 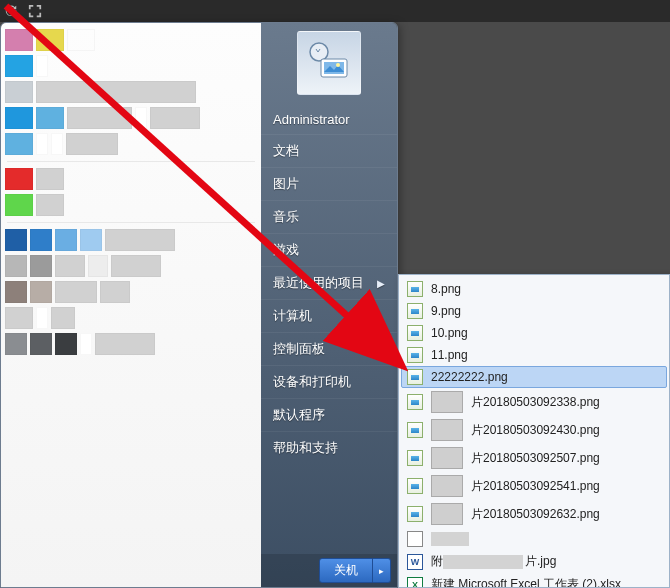 I want to click on menu-item-label: 音乐, so click(x=286, y=217).